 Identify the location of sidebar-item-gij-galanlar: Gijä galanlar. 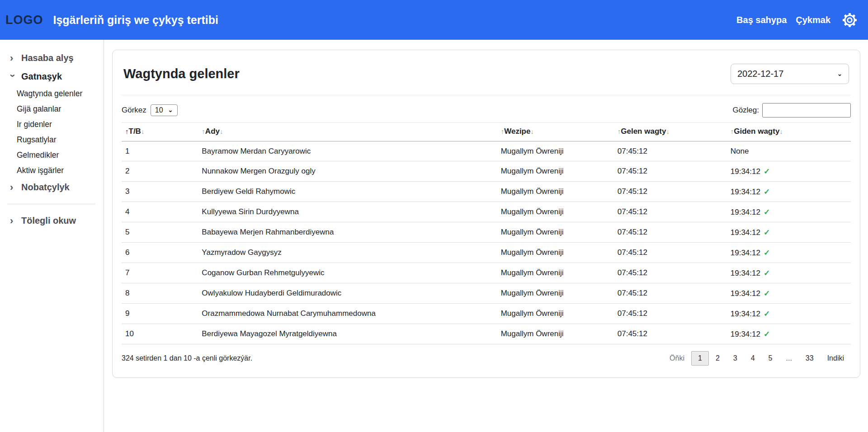
(55, 109).